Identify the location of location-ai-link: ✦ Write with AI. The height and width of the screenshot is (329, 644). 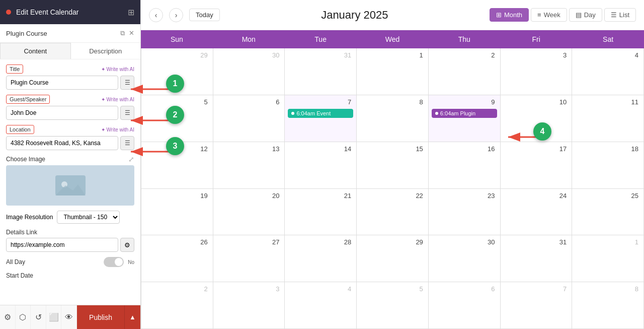
(118, 130).